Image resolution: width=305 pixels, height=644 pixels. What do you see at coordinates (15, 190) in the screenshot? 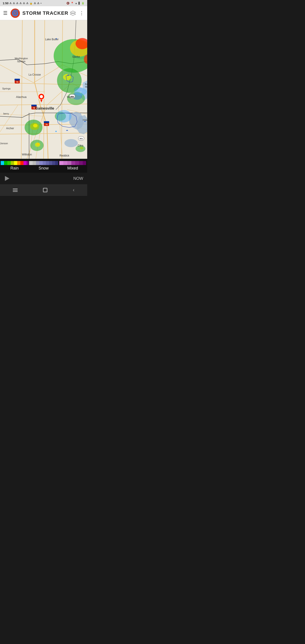
I see `android-menu-button` at bounding box center [15, 190].